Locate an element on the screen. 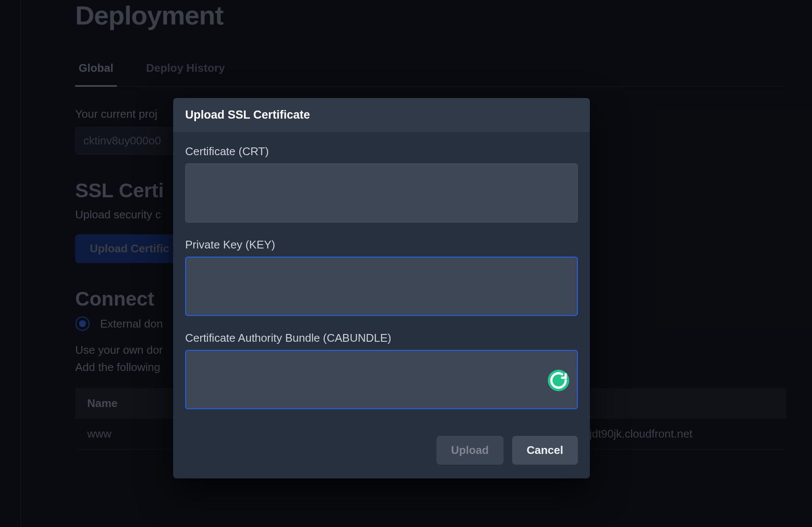  key-group: Private Key (KEY) is located at coordinates (382, 278).